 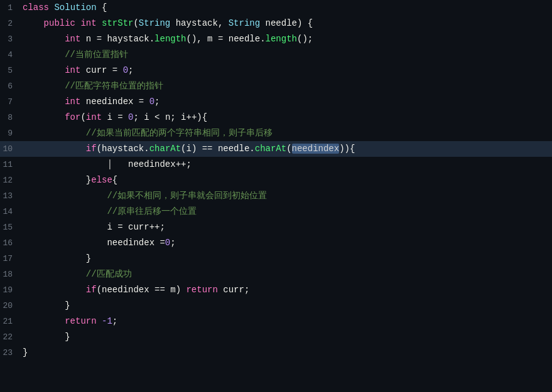 I want to click on code-line-2: 2 public int strStr(String haystack, Str…, so click(x=276, y=24).